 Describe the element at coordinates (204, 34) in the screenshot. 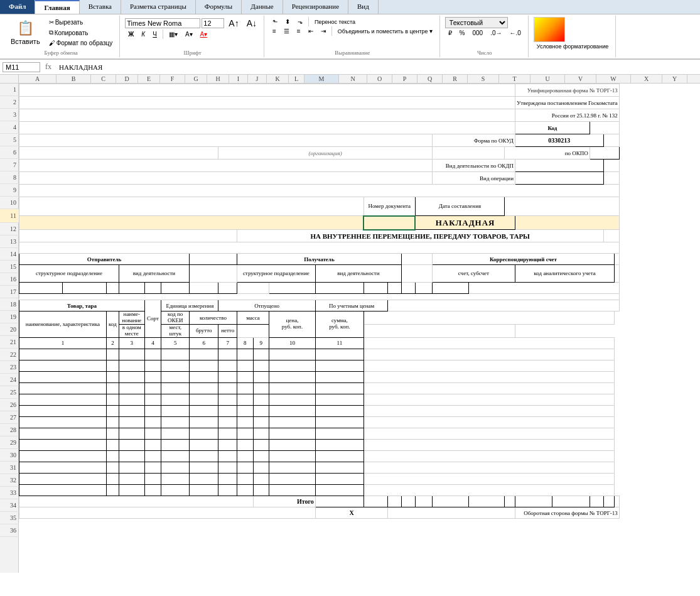

I see `font-color-btn: A▾` at that location.